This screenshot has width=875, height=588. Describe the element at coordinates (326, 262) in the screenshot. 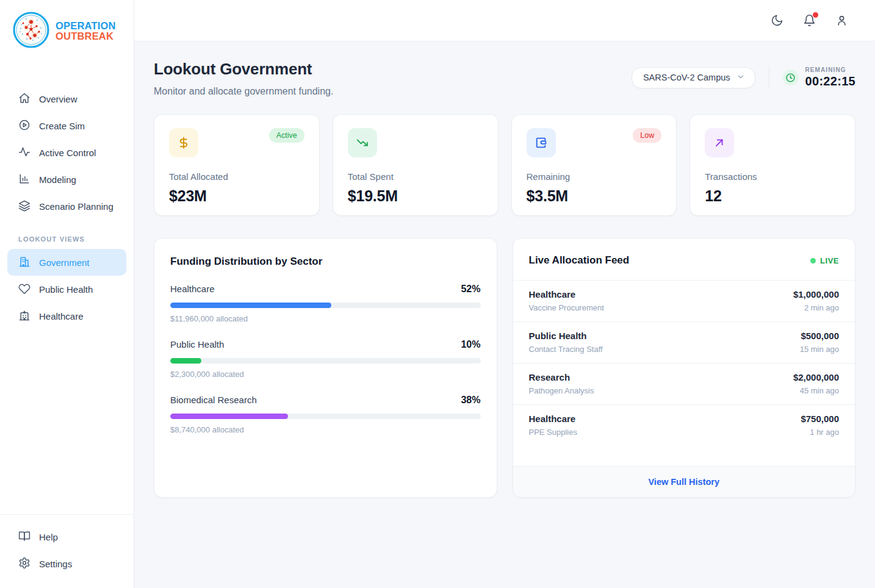

I see `funding-panel-title: Funding Distribution by Sector` at that location.